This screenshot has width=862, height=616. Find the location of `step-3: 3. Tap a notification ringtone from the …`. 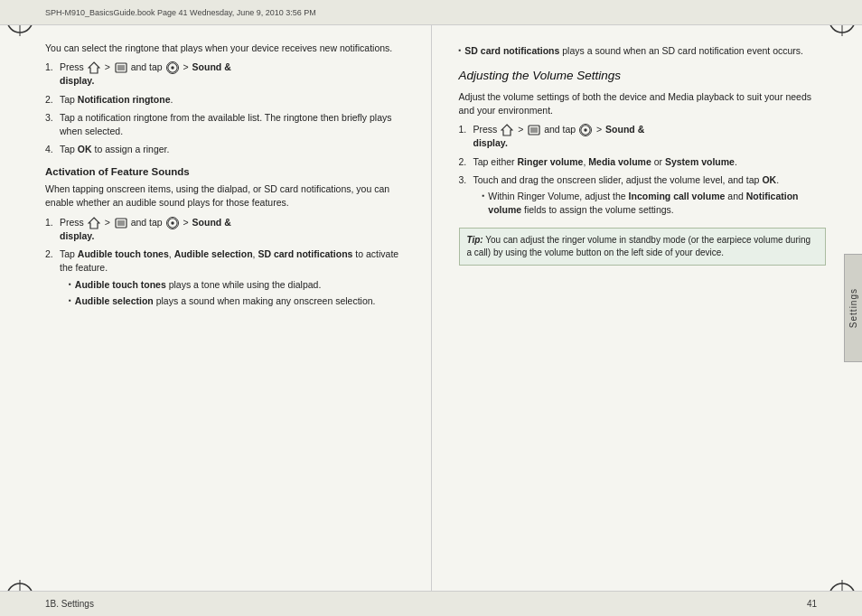

step-3: 3. Tap a notification ringtone from the … is located at coordinates (230, 125).